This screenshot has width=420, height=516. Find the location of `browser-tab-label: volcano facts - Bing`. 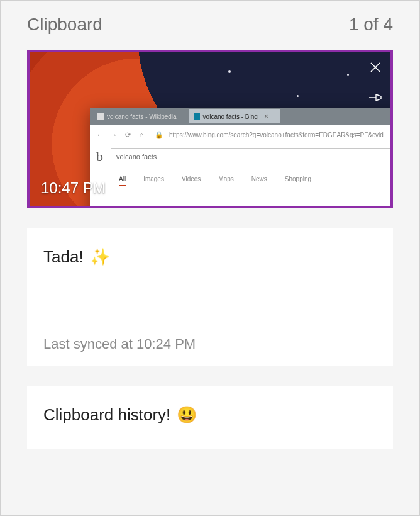

browser-tab-label: volcano facts - Bing is located at coordinates (230, 117).